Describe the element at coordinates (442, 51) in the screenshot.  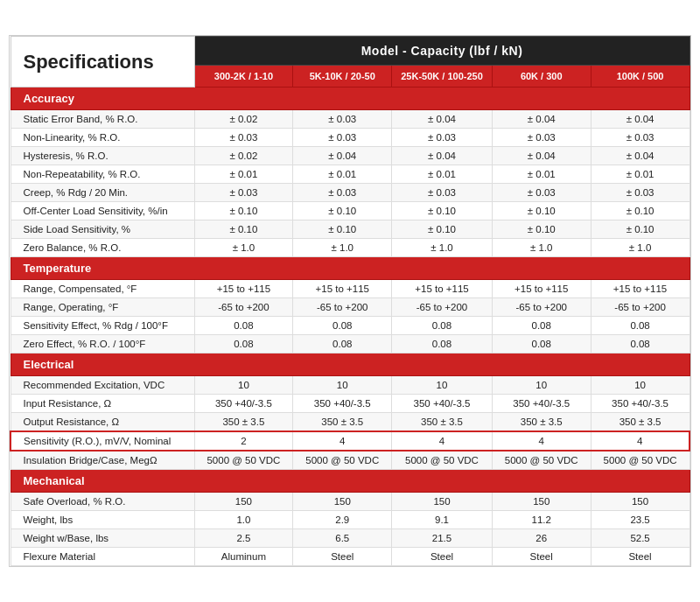
I see `model-capacity-header: Model - Capacity (lbf / kN)` at that location.